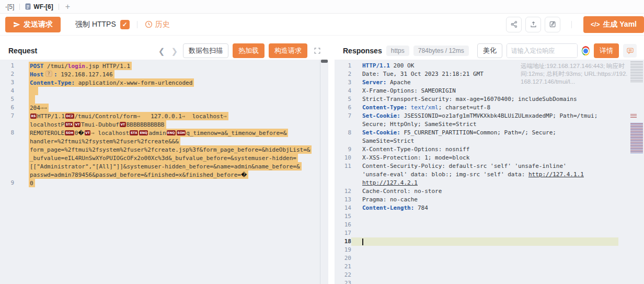  Describe the element at coordinates (164, 116) in the screenshot. I see `code-line: 7RSHTTP/1.1DC2/tmui/Control/form→ 127.0.…` at that location.